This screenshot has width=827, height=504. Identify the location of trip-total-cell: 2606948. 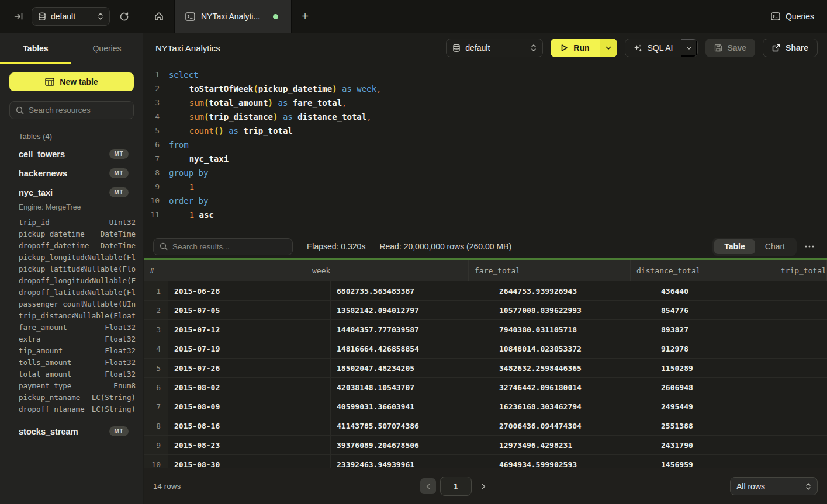
(741, 387).